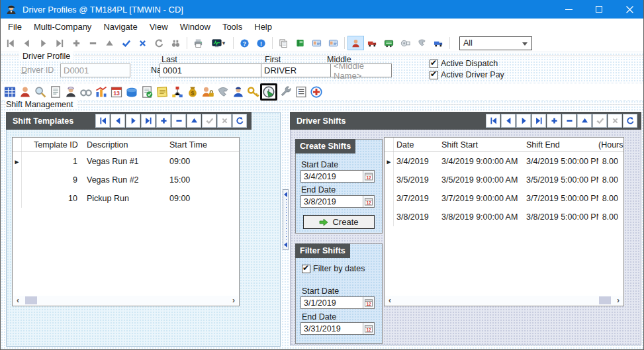 The width and height of the screenshot is (644, 350). What do you see at coordinates (463, 64) in the screenshot?
I see `active-dispatch-row: Active Dispatch` at bounding box center [463, 64].